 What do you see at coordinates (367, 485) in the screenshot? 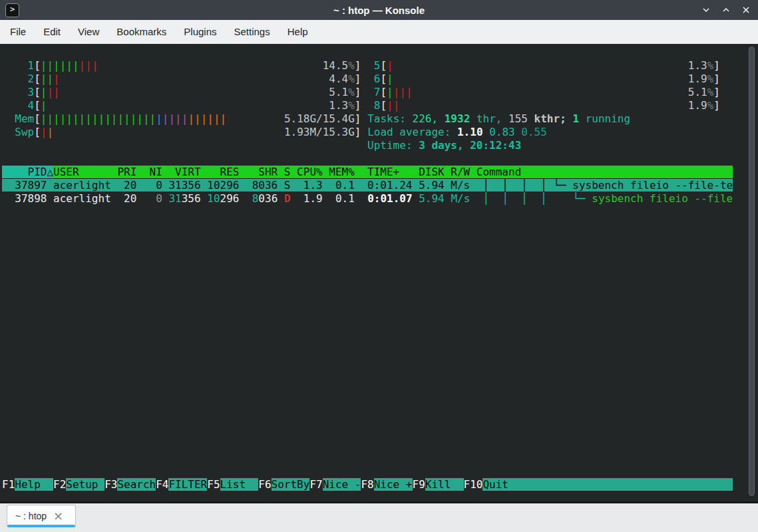
I see `function-key-bar: F1Help F2Setup F3SearchF4FILTERF5List F6…` at bounding box center [367, 485].